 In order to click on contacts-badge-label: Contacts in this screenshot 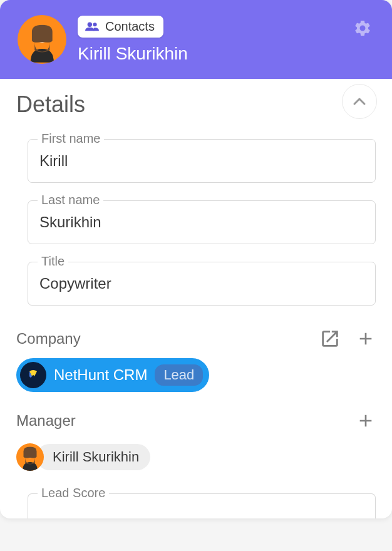, I will do `click(130, 26)`.